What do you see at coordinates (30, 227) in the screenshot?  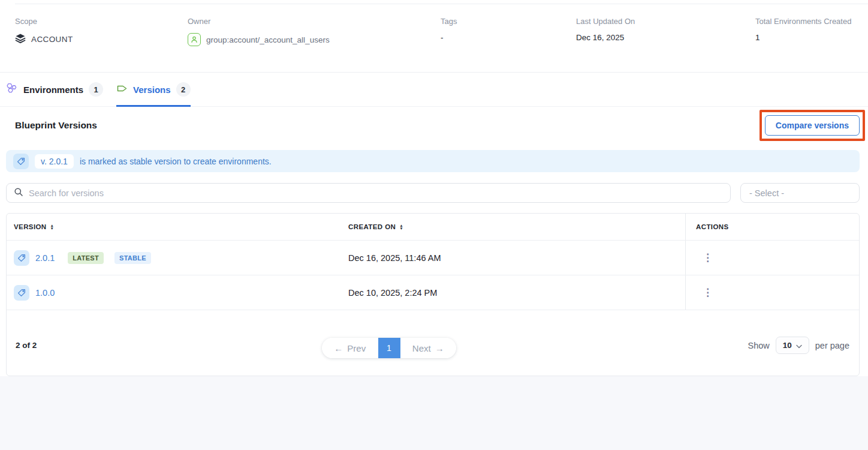 I see `column-header-version-label: VERSION` at bounding box center [30, 227].